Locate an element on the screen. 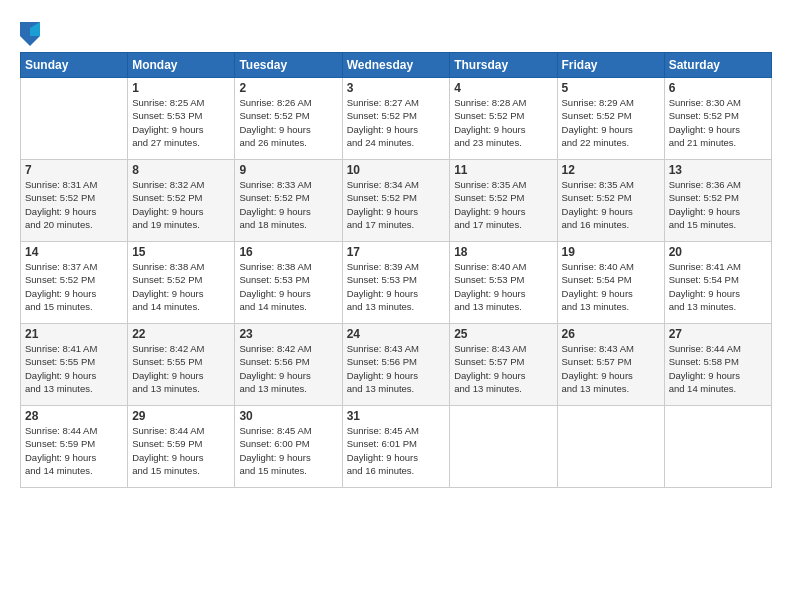 This screenshot has width=792, height=612. day-number: 23 is located at coordinates (288, 334).